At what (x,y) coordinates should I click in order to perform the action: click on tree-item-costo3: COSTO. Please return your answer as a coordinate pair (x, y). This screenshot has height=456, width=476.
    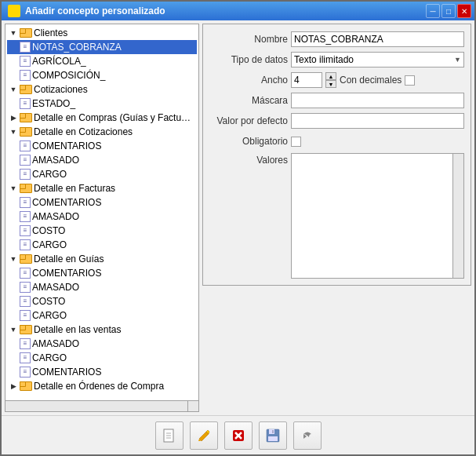
    Looking at the image, I should click on (102, 301).